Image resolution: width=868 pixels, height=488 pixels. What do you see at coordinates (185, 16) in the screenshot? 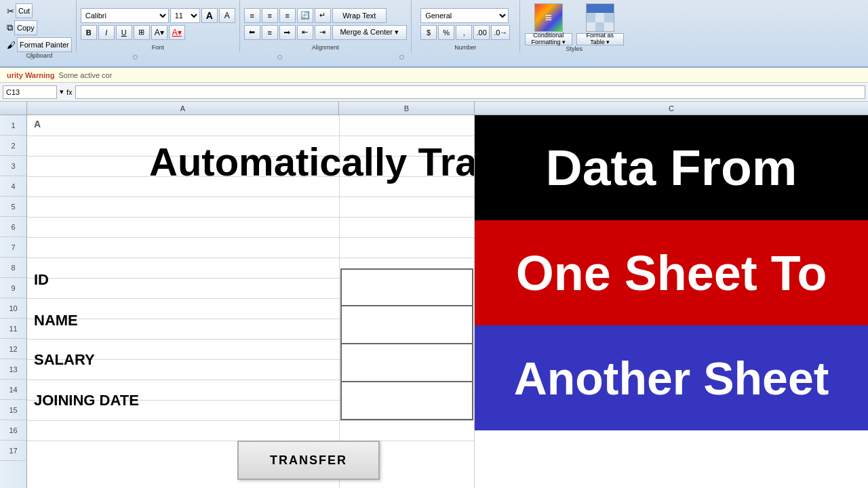
I see `font-size-select: 11` at bounding box center [185, 16].